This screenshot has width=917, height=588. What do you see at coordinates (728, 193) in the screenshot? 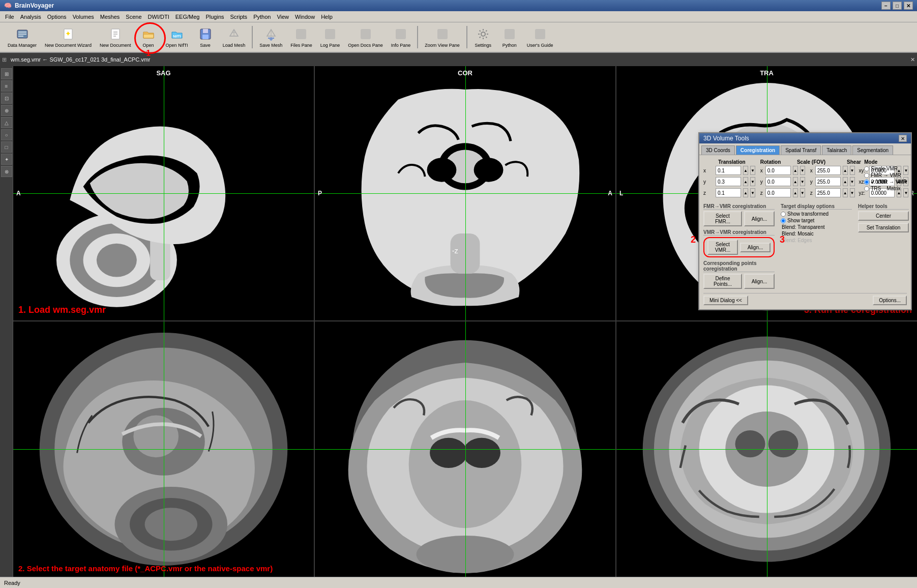
I see `z-translation-input` at bounding box center [728, 193].